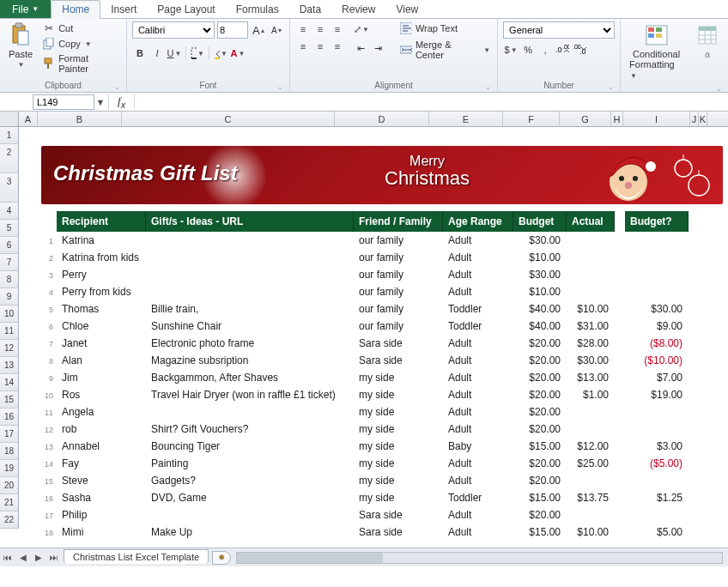 This screenshot has width=728, height=587. I want to click on increase-indent-button: ⇥, so click(379, 48).